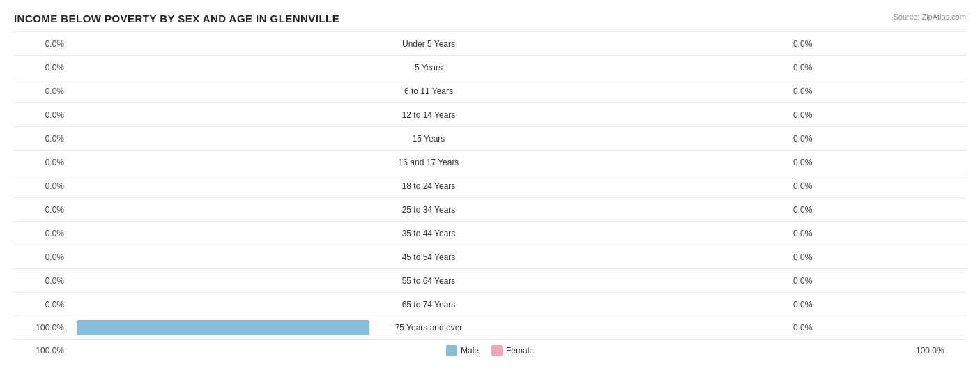 The width and height of the screenshot is (980, 389). What do you see at coordinates (429, 115) in the screenshot?
I see `bar-label: 12 to 14 Years` at bounding box center [429, 115].